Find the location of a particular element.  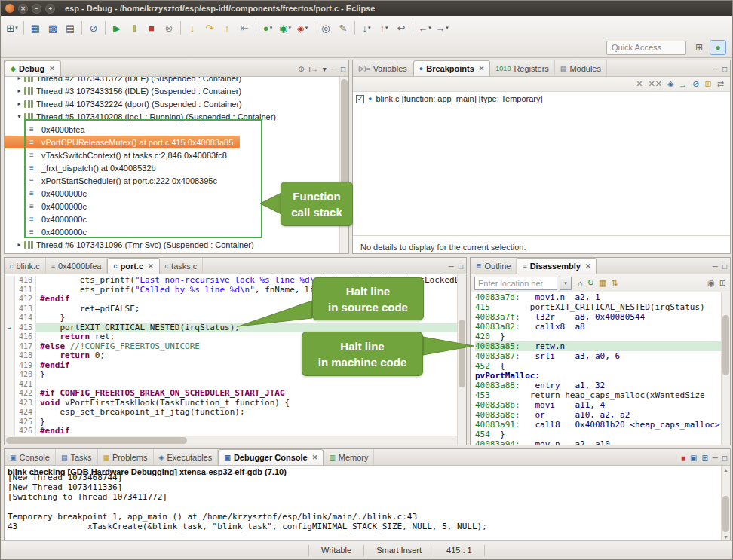

debug-scrollbar is located at coordinates (344, 165).